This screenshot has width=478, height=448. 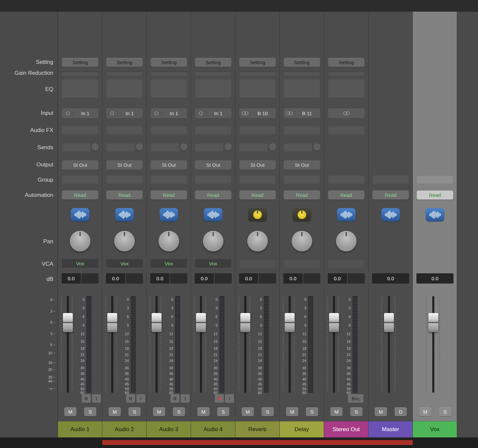 What do you see at coordinates (302, 429) in the screenshot?
I see `track-name: Delay` at bounding box center [302, 429].